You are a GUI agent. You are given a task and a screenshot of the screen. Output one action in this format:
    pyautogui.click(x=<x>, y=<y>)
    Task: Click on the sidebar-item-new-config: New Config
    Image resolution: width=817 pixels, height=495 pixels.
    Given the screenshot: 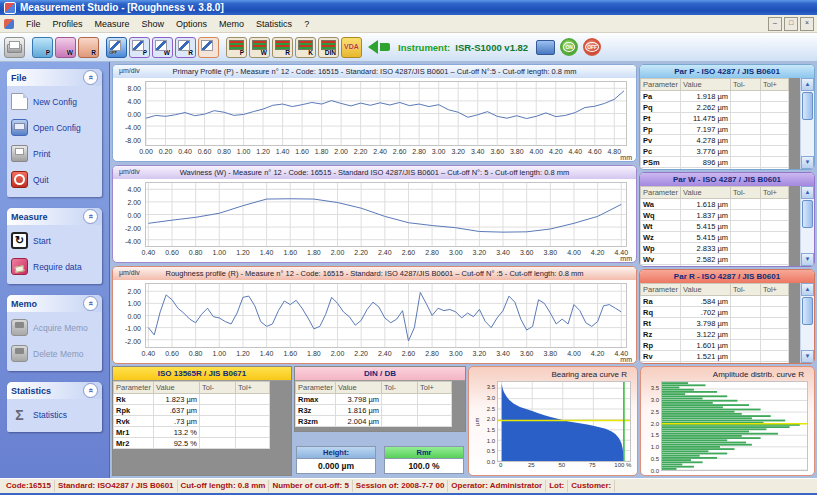 What is the action you would take?
    pyautogui.click(x=54, y=102)
    